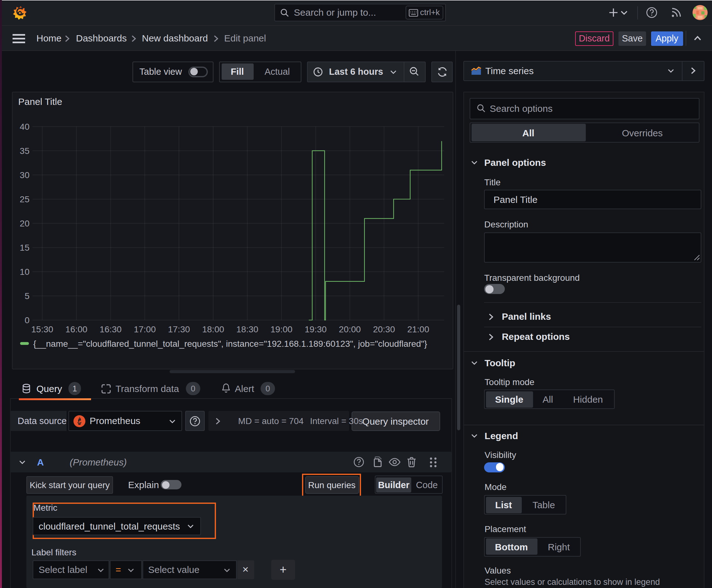 This screenshot has height=588, width=712. I want to click on svg-text: 35, so click(24, 151).